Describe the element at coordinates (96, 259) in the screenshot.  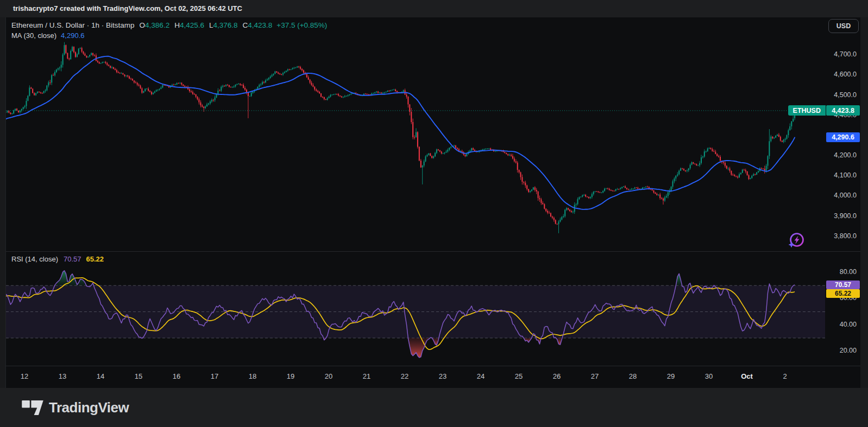
I see `rsi-ma-indicator-value: 65.22` at that location.